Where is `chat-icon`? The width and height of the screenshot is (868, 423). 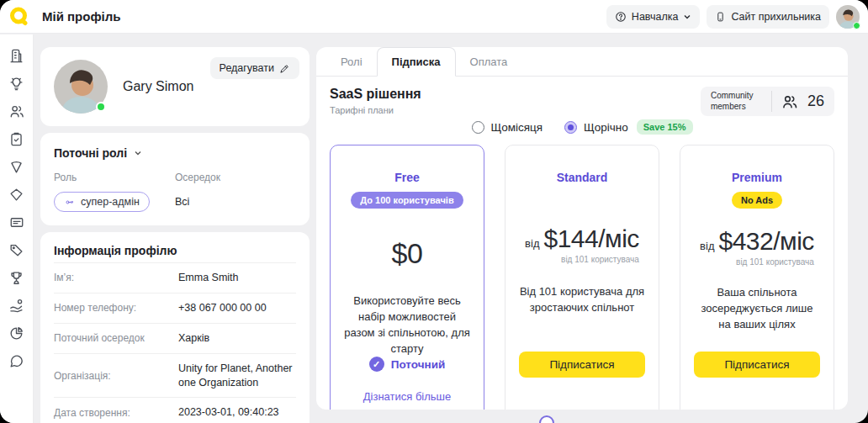 chat-icon is located at coordinates (17, 362).